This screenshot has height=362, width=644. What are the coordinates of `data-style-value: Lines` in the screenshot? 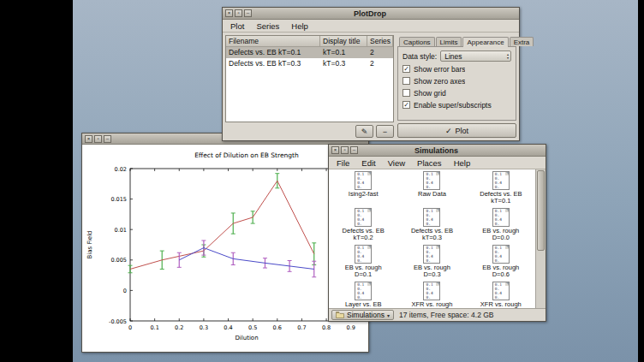 It's located at (476, 56).